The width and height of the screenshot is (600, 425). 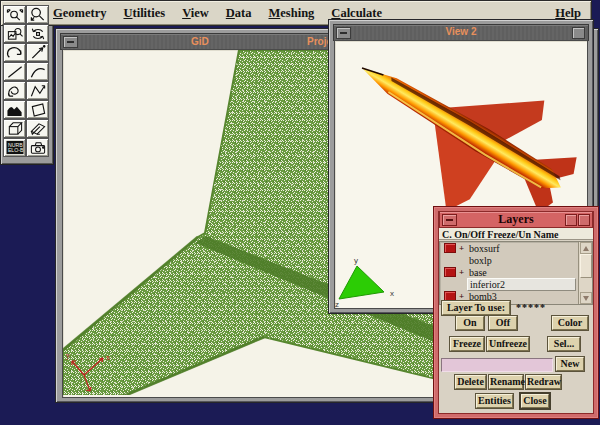 What do you see at coordinates (531, 308) in the screenshot?
I see `layer-to-use-value: *****` at bounding box center [531, 308].